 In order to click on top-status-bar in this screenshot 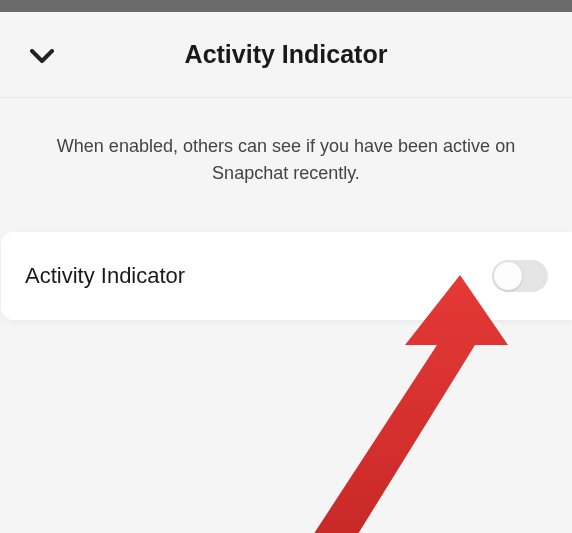, I will do `click(286, 6)`.